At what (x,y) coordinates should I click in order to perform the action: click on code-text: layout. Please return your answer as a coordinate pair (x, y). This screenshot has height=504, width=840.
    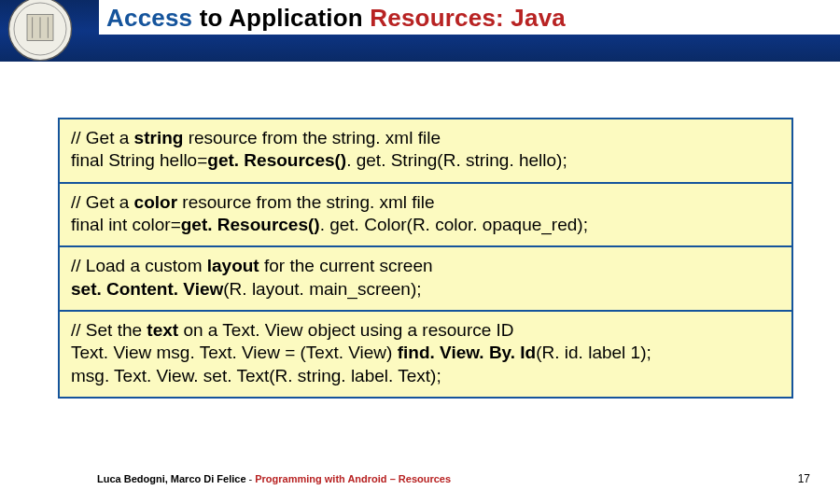
    Looking at the image, I should click on (233, 265).